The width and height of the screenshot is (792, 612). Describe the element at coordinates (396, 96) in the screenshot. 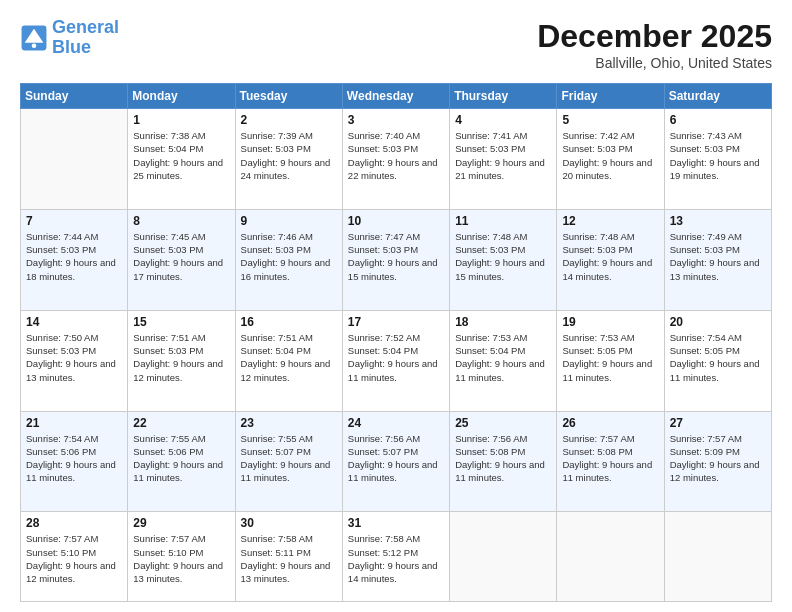

I see `header-row: SundayMondayTuesdayWednesdayThursdayFrid…` at that location.